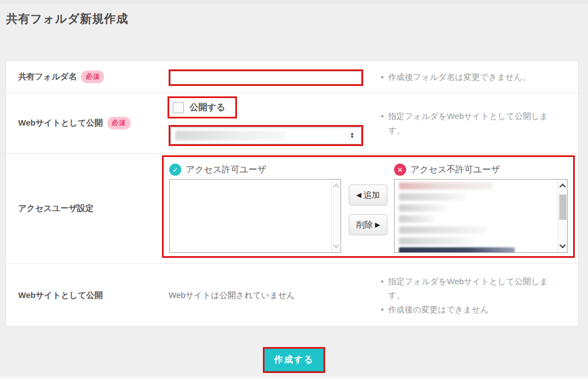 This screenshot has height=379, width=588. I want to click on publish-status-label: Webサイトとして公開, so click(61, 295).